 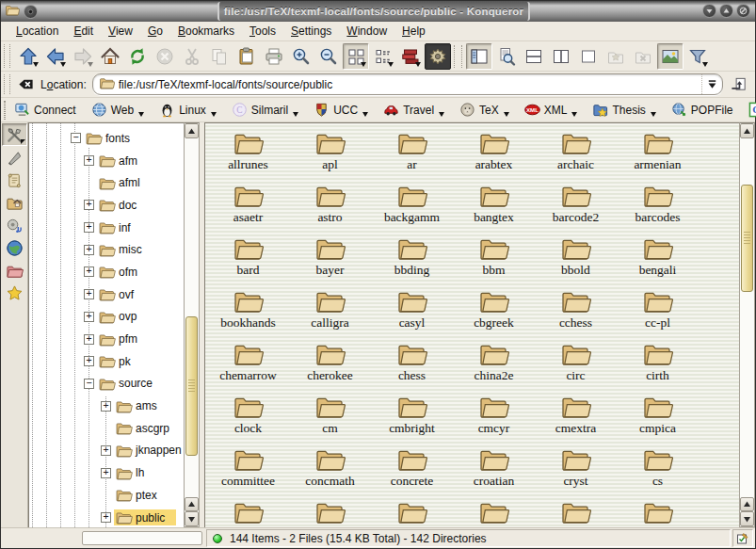 What do you see at coordinates (738, 85) in the screenshot?
I see `go-button` at bounding box center [738, 85].